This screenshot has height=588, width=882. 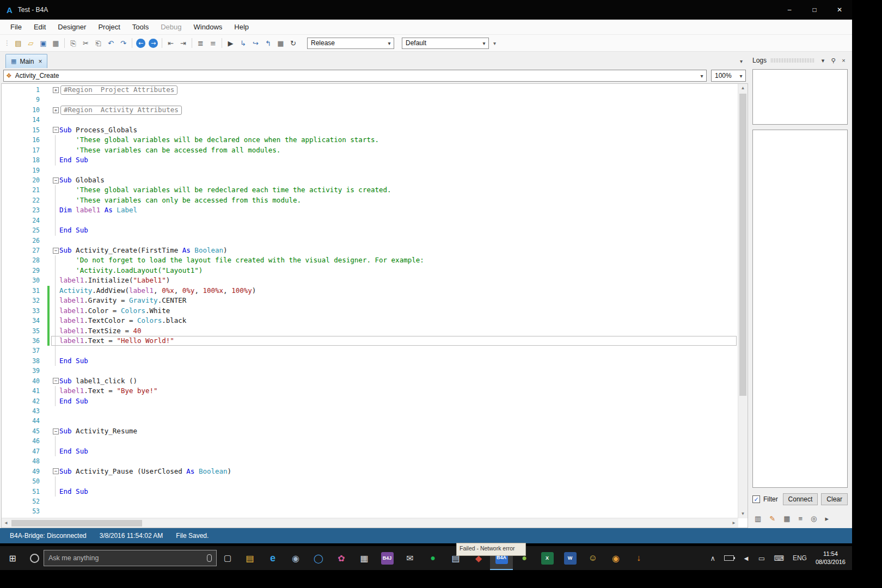 I want to click on code-line: 14, so click(x=370, y=120).